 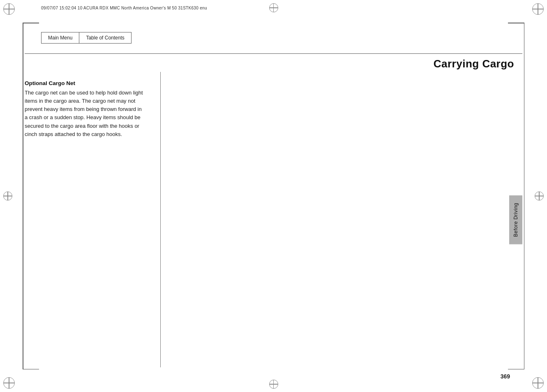 I want to click on main-menu-button: Main Menu, so click(x=60, y=38).